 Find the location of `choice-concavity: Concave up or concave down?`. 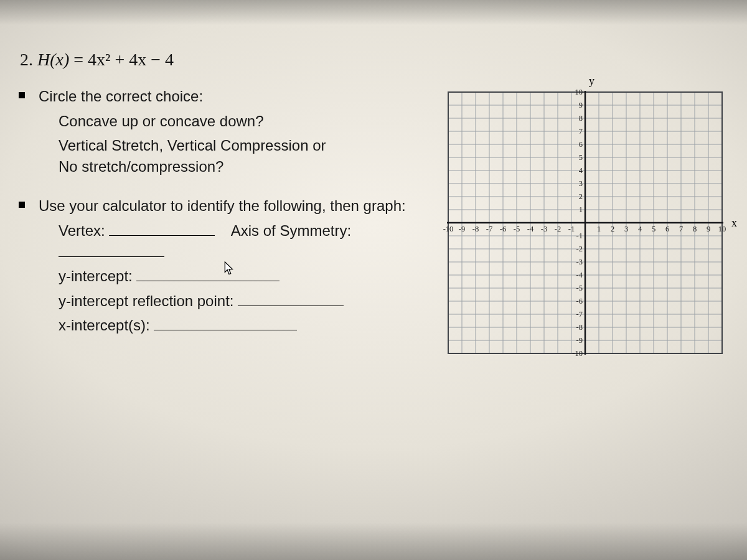

choice-concavity: Concave up or concave down? is located at coordinates (192, 121).